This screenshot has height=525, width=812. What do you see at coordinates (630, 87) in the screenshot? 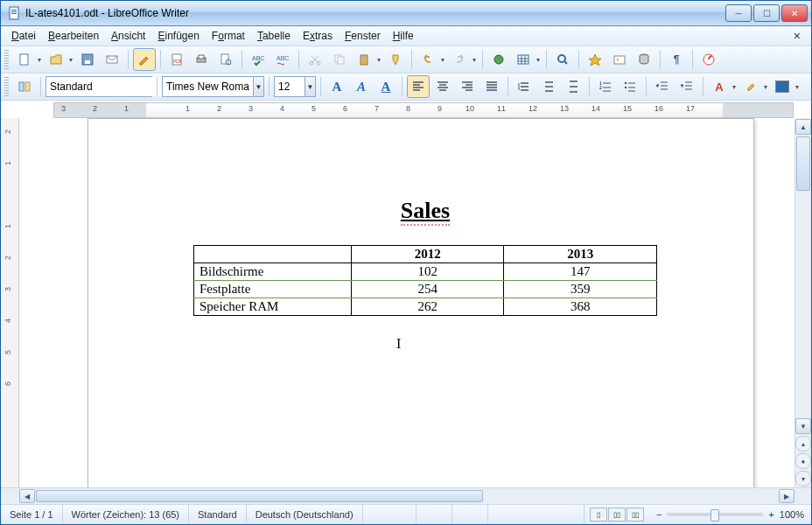
I see `bulleted-list-button` at bounding box center [630, 87].